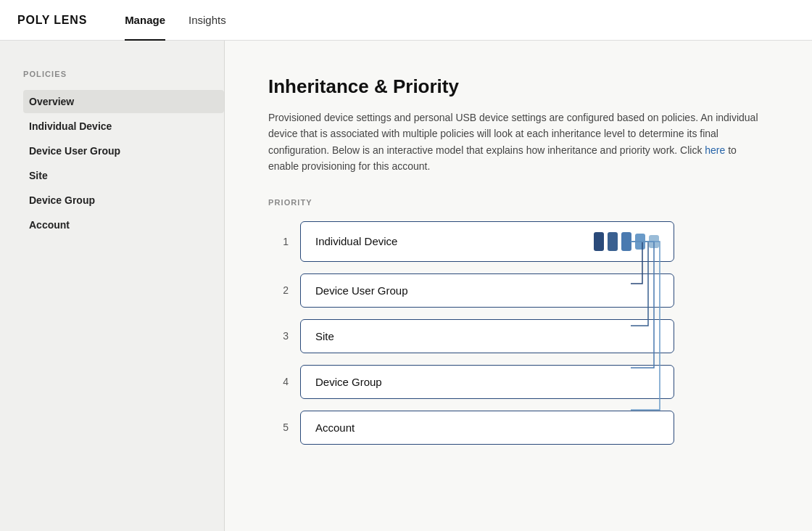 This screenshot has height=531, width=812. What do you see at coordinates (145, 20) in the screenshot?
I see `nav-manage: Manage` at bounding box center [145, 20].